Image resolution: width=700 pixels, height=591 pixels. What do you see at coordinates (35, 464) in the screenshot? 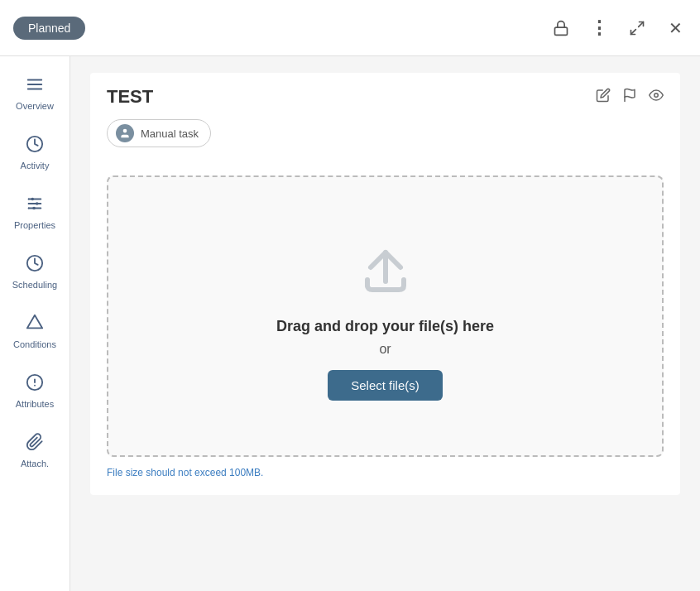
I see `sidebar-item-label-attachments: Attach.` at bounding box center [35, 464].